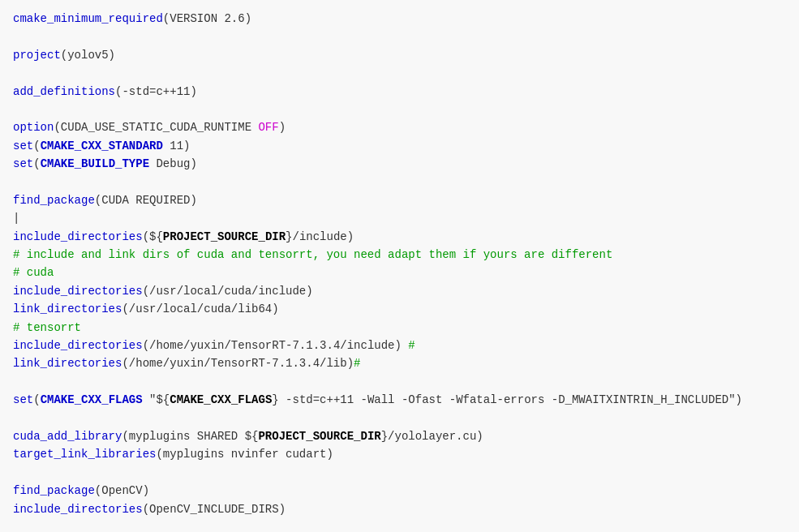  I want to click on code-line: # include and link dirs of cuda and tens…, so click(399, 255).